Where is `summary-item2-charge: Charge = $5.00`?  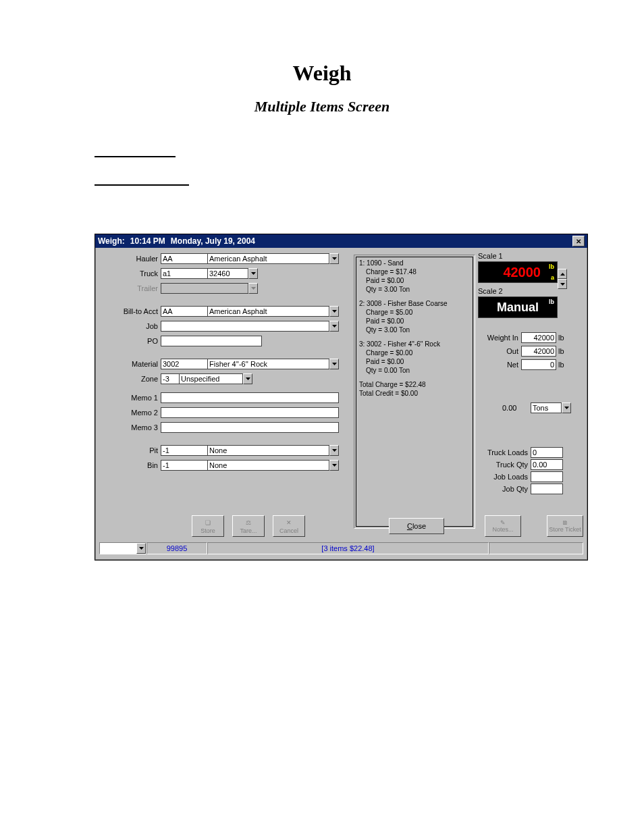 summary-item2-charge: Charge = $5.00 is located at coordinates (414, 312).